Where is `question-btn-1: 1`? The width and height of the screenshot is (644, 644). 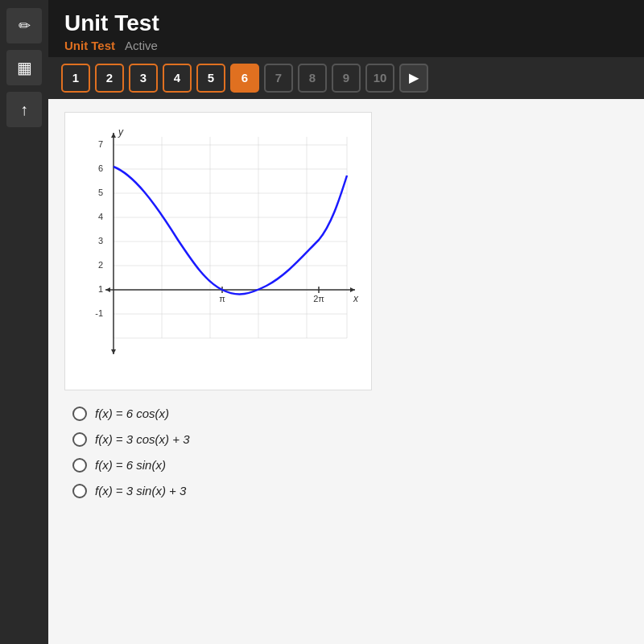 question-btn-1: 1 is located at coordinates (76, 78).